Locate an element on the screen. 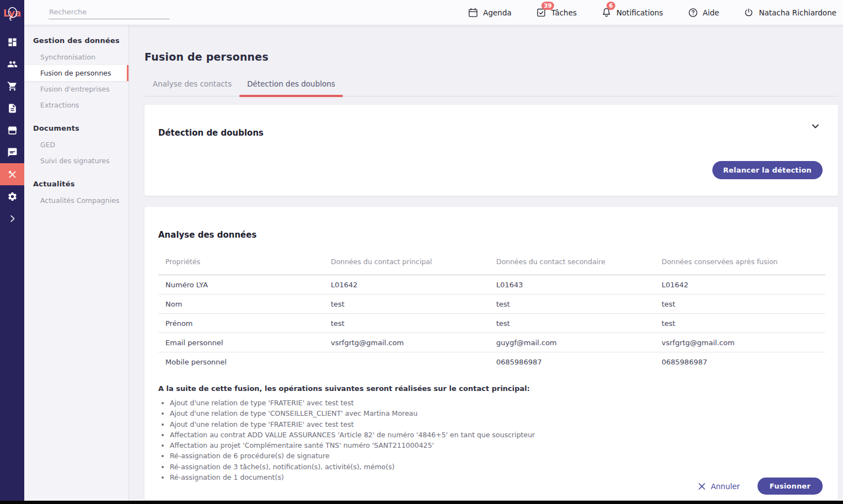 This screenshot has height=504, width=843. tasks-icon: 39 is located at coordinates (541, 13).